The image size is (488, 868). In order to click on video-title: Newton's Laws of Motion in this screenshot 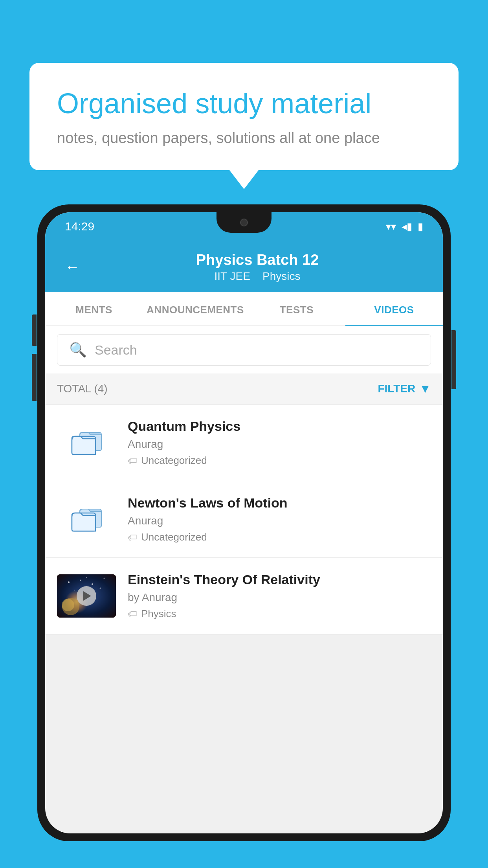, I will do `click(279, 503)`.